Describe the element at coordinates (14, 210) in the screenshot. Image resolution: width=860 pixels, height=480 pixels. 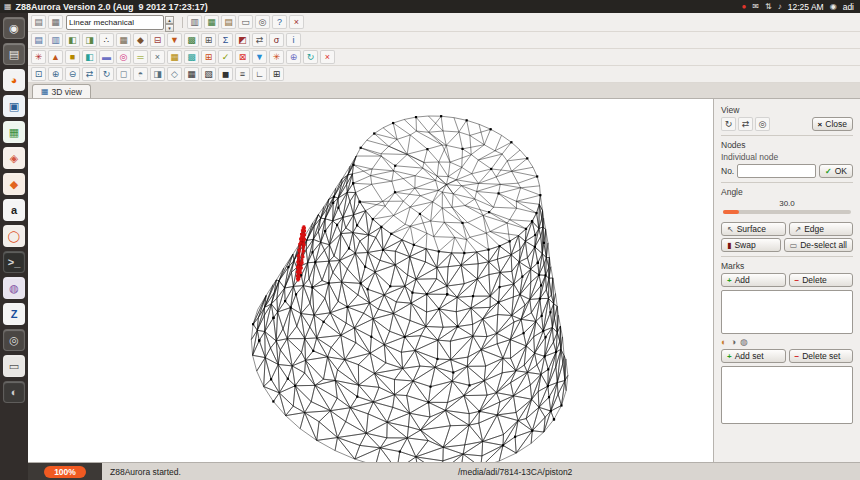
I see `amazon-icon: a` at that location.